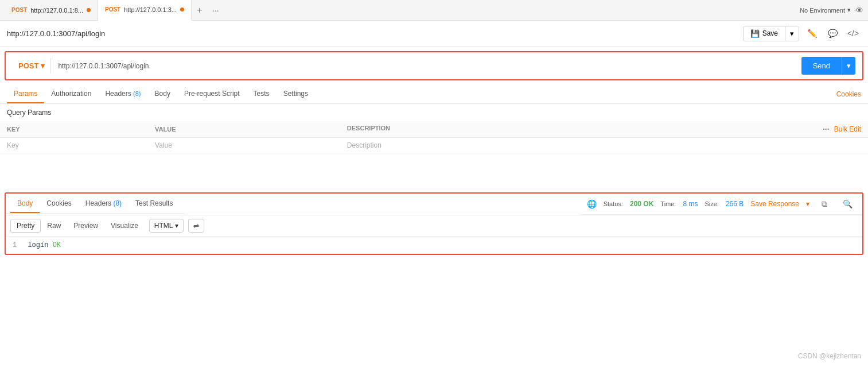 This screenshot has width=868, height=367. Describe the element at coordinates (38, 245) in the screenshot. I see `code-login: login` at that location.